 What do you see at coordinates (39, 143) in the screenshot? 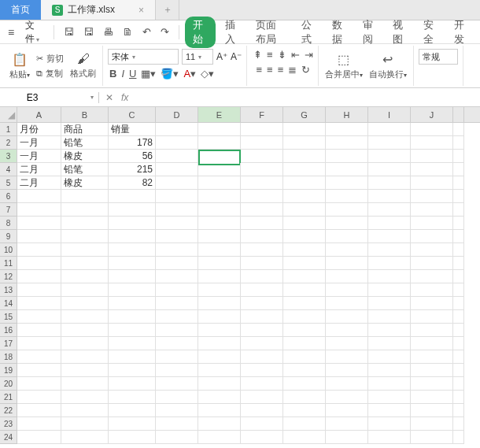
I see `cell: 一月` at bounding box center [39, 143].